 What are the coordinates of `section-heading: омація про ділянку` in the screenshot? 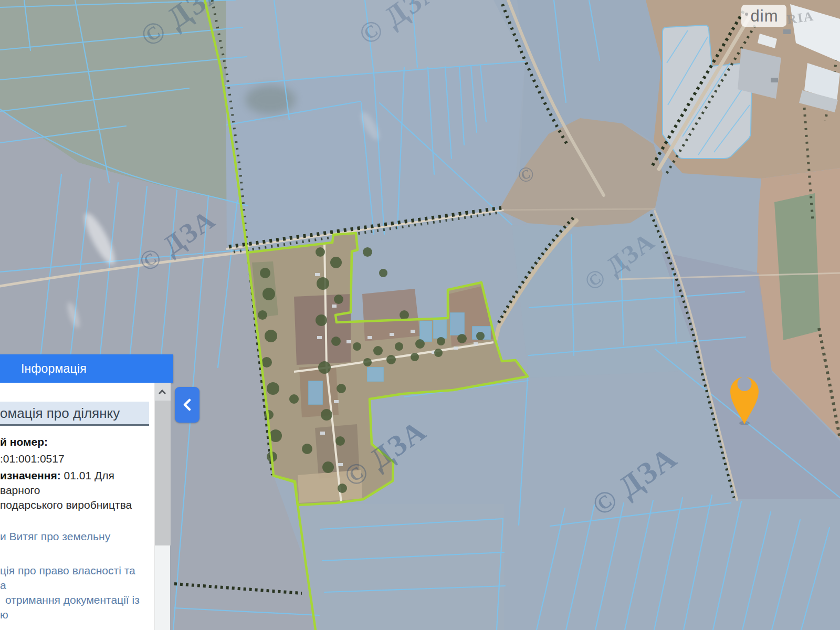 It's located at (75, 414).